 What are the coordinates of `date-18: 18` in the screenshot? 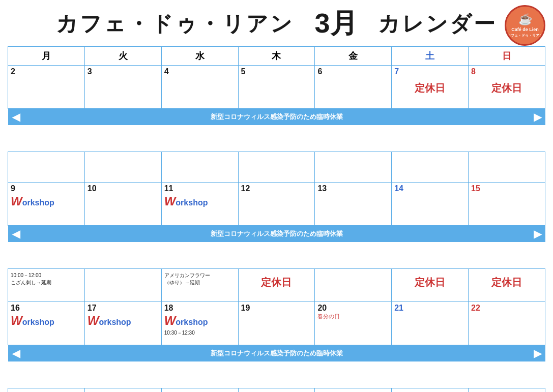 It's located at (169, 308).